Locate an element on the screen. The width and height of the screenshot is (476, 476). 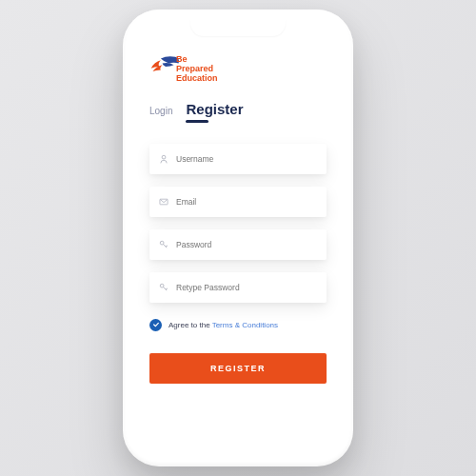
email-input is located at coordinates (247, 202).